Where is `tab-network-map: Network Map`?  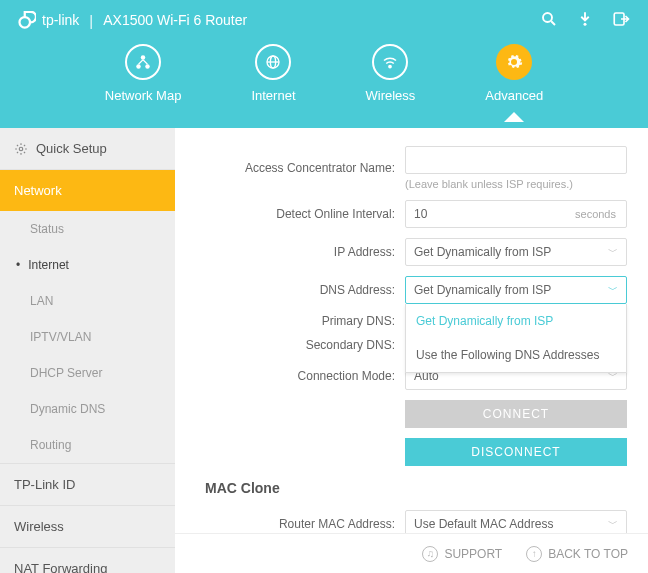
tab-network-map: Network Map is located at coordinates (144, 74).